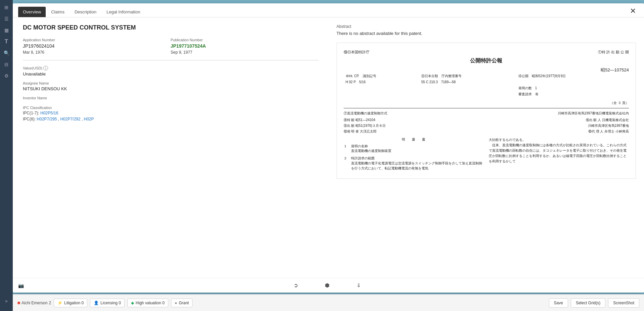 The height and width of the screenshot is (311, 644). I want to click on text-icon: T, so click(6, 42).